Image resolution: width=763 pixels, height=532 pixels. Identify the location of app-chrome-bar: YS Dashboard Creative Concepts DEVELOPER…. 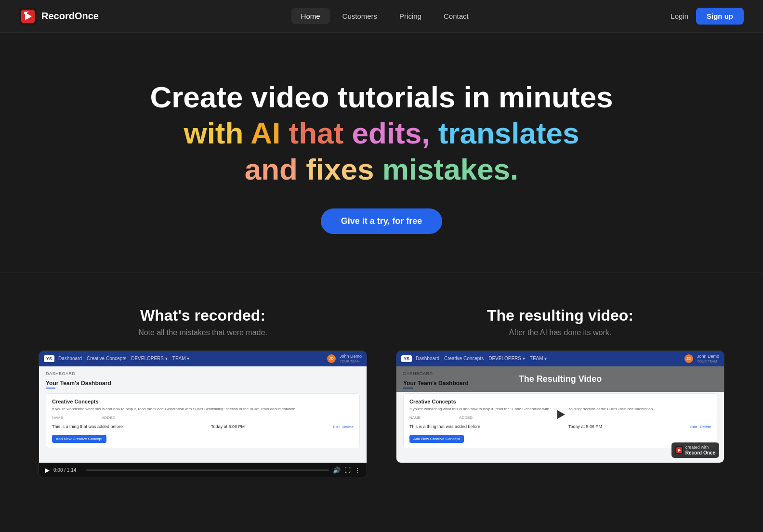
(203, 359).